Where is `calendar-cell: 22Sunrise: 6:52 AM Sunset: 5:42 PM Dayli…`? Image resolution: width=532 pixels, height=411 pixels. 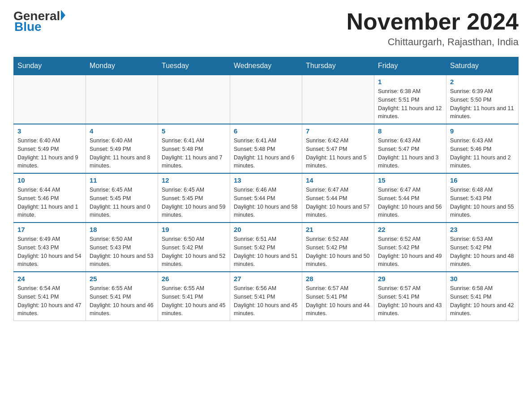
calendar-cell: 22Sunrise: 6:52 AM Sunset: 5:42 PM Dayli… is located at coordinates (410, 247).